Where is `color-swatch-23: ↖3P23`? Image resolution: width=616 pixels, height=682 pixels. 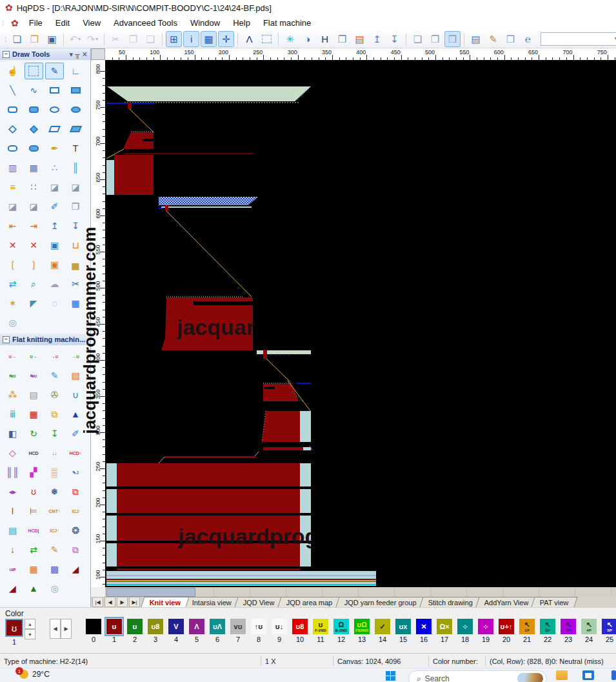 color-swatch-23: ↖3P23 is located at coordinates (568, 631).